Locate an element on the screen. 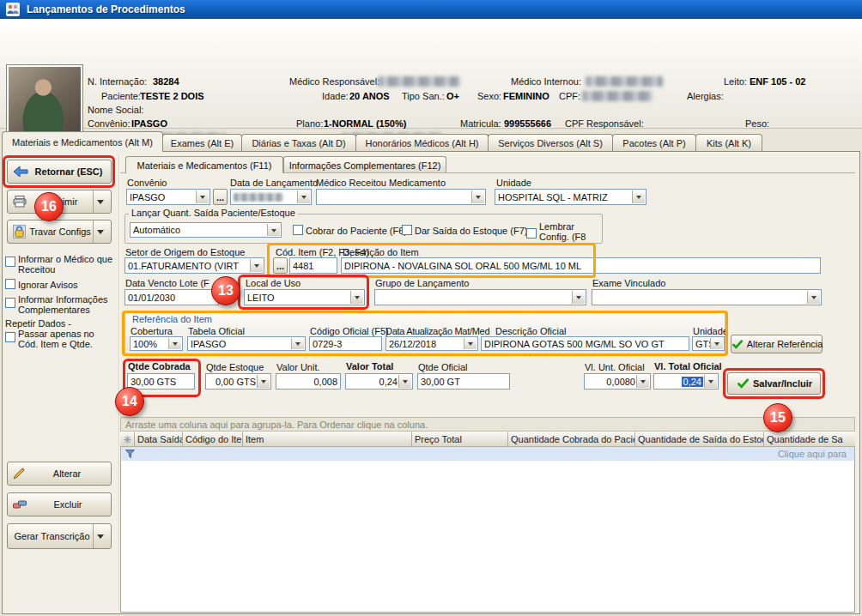 The height and width of the screenshot is (616, 862). unidade-ref-combo: GTS is located at coordinates (708, 343).